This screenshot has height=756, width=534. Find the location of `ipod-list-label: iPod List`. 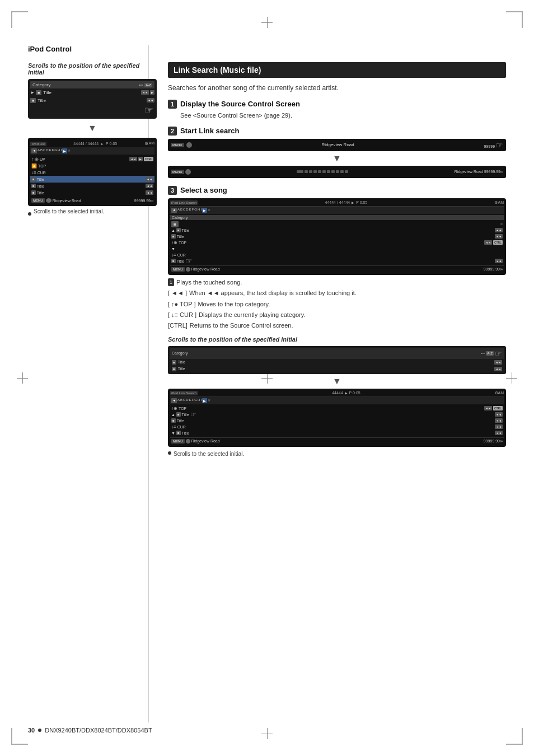

ipod-list-label: iPod List is located at coordinates (38, 144).